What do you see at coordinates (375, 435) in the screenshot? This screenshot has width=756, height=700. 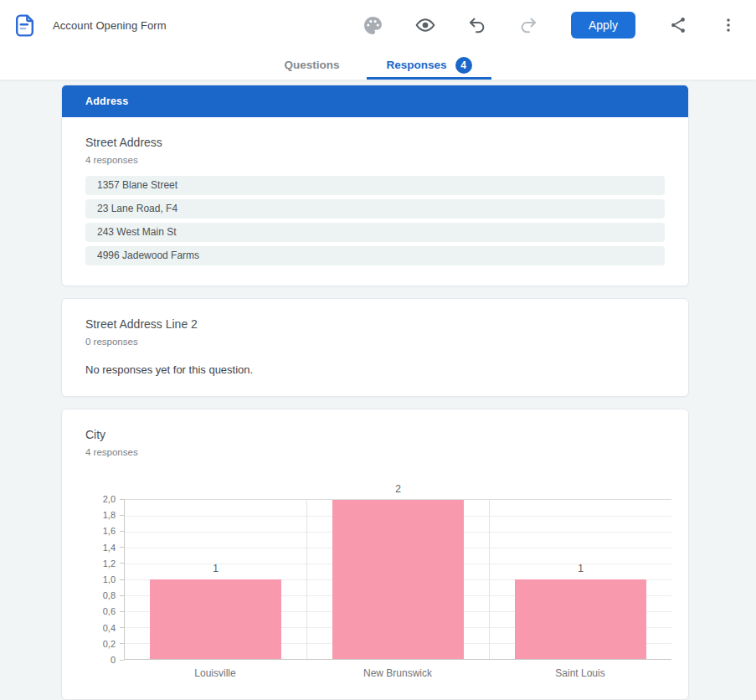 I see `question-title: City` at bounding box center [375, 435].